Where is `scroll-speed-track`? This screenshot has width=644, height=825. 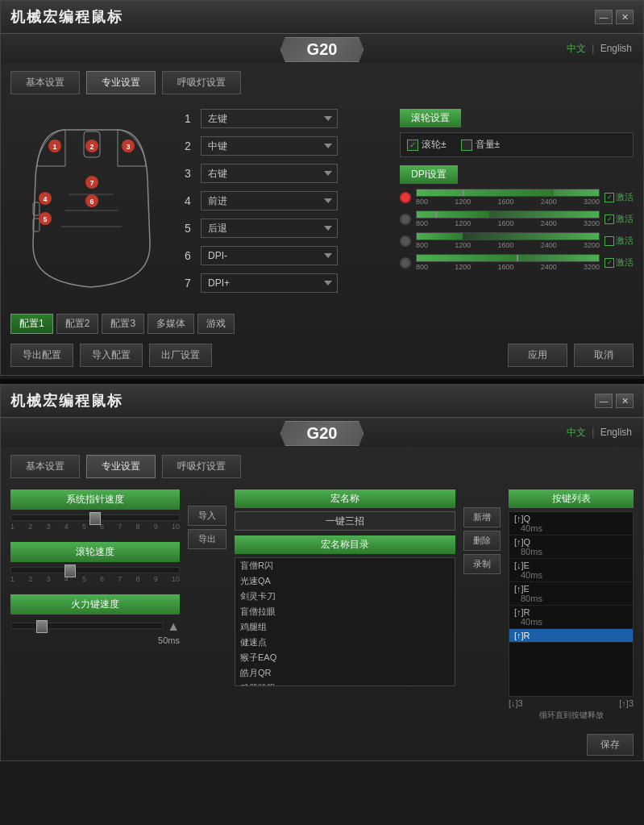
scroll-speed-track is located at coordinates (95, 570).